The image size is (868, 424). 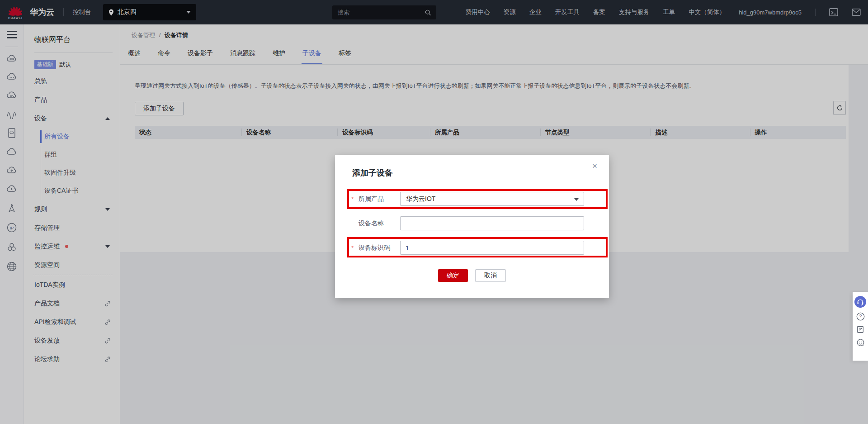 I want to click on survey-button, so click(x=860, y=343).